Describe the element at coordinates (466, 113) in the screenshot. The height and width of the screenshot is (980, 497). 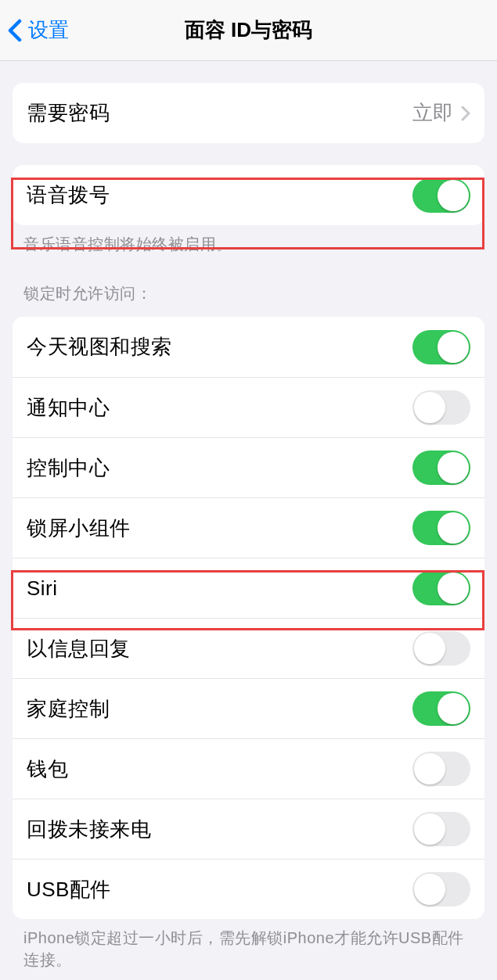
I see `chevron-right-icon` at that location.